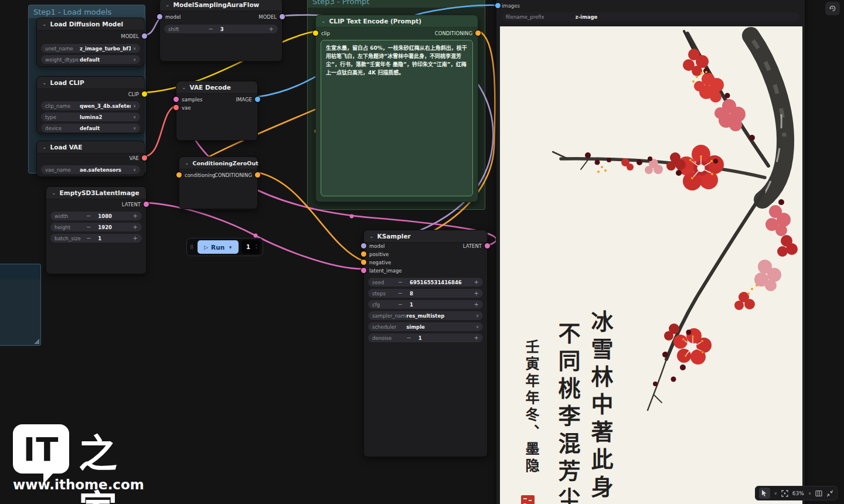 This screenshot has width=844, height=504. What do you see at coordinates (221, 6) in the screenshot?
I see `node-header: ⌄ ModelSamplingAuraFlow` at bounding box center [221, 6].